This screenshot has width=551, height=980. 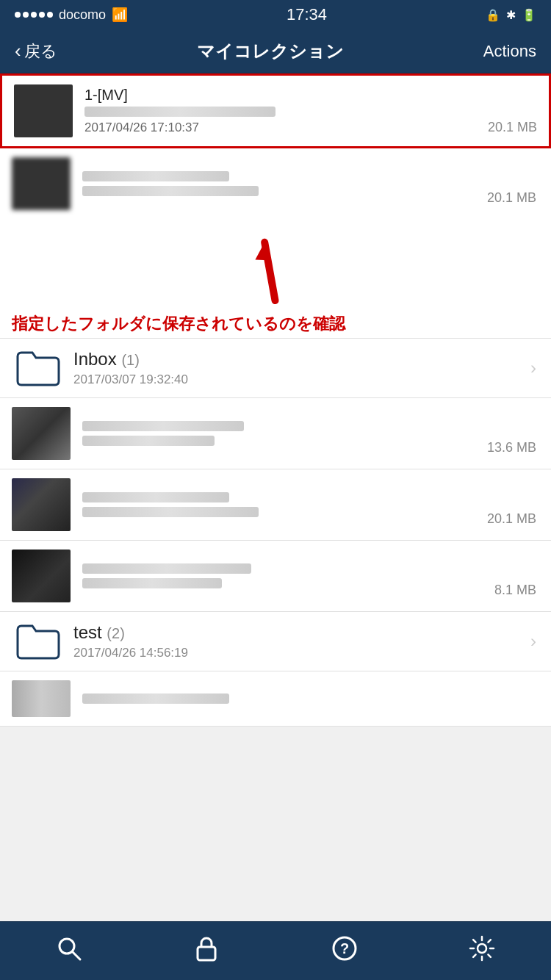 I want to click on item-date: 2017/04/26 17:10:37, so click(x=142, y=128).